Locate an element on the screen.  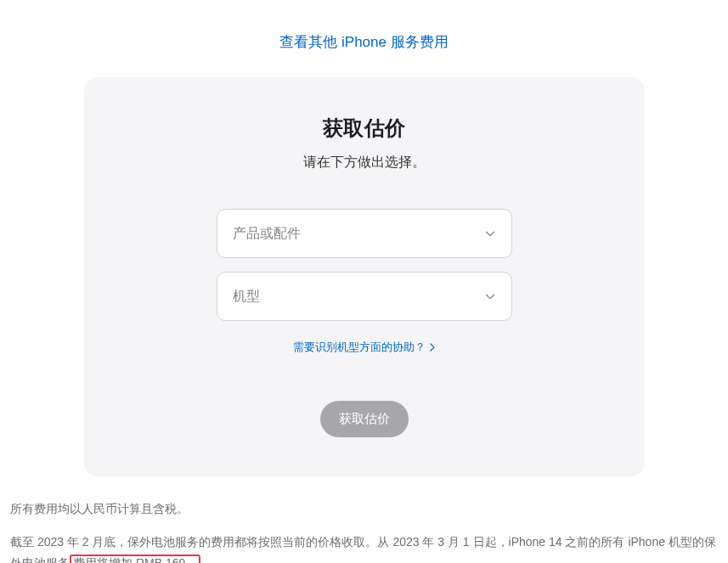
help-link-label: 需要识别机型方面的协助？ is located at coordinates (359, 347).